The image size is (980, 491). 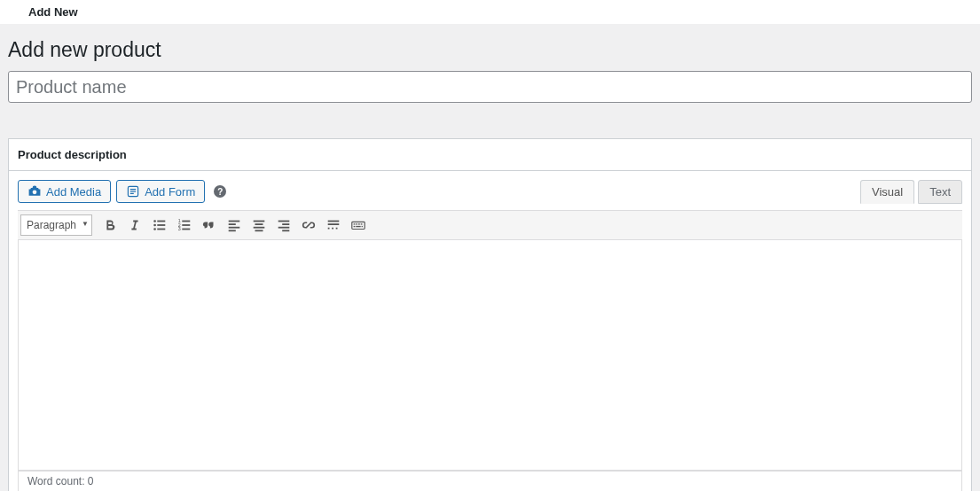 I want to click on align-left-button, so click(x=234, y=225).